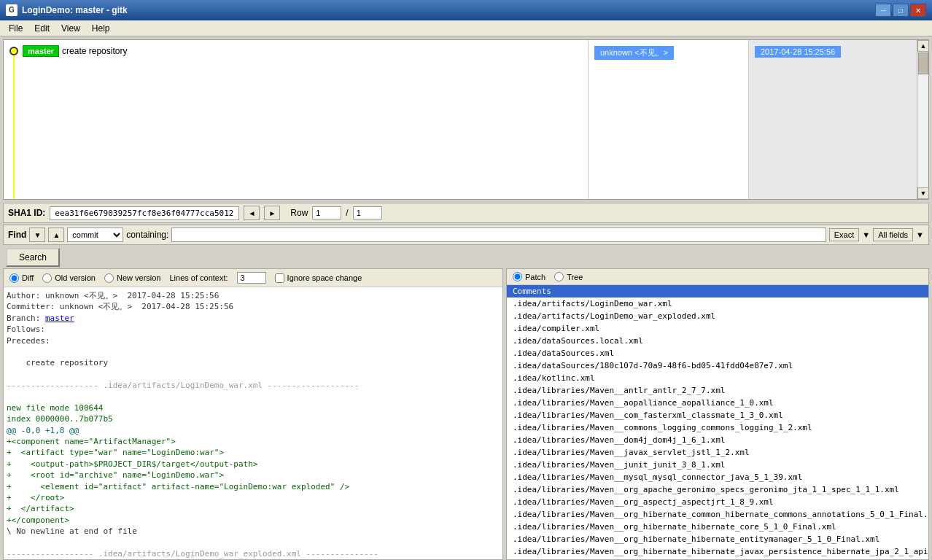 This screenshot has height=560, width=932. I want to click on tree-item: .idea/libraries/Maven__mysql_mysql_conne…, so click(718, 477).